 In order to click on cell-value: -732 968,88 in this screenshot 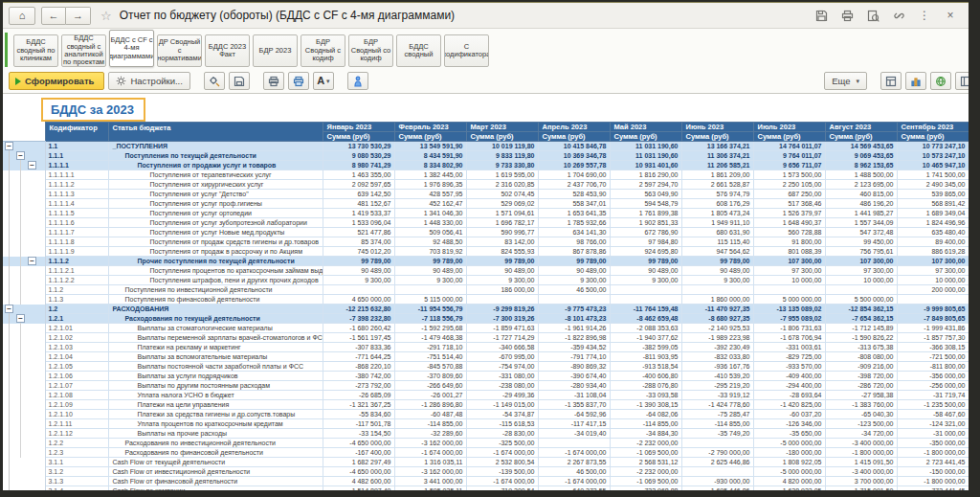, I will do `click(645, 488)`.